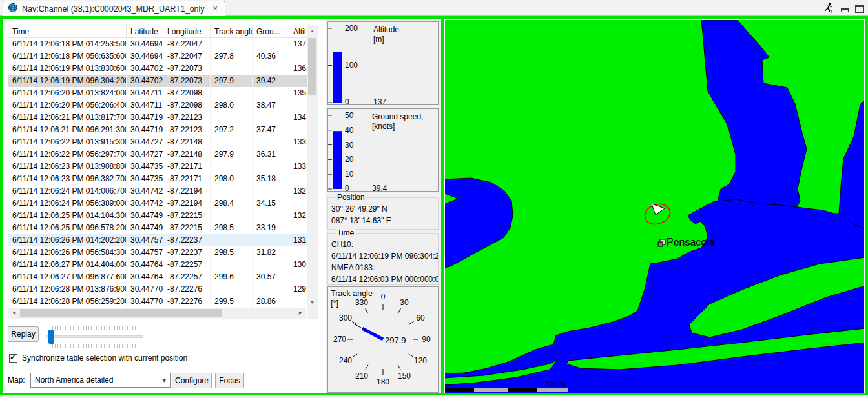  What do you see at coordinates (552, 390) in the screenshot?
I see `scale-bar-seg4` at bounding box center [552, 390].